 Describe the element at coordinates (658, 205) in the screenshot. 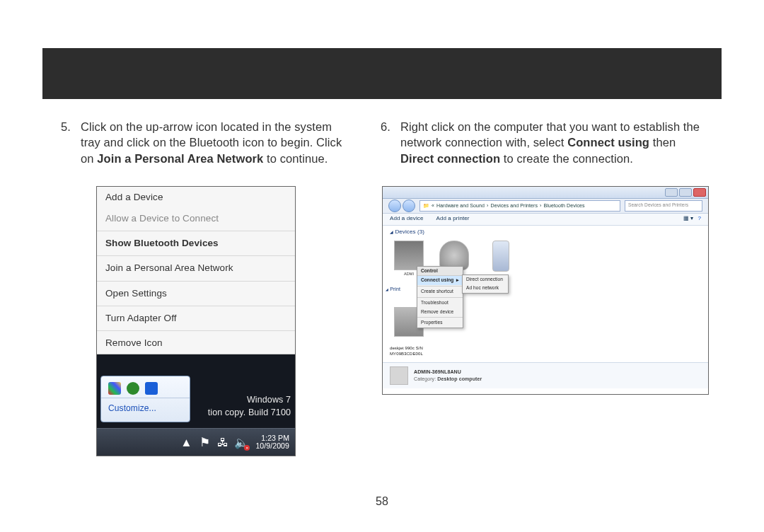

I see `search-placeholder: Search Devices and Printers` at that location.